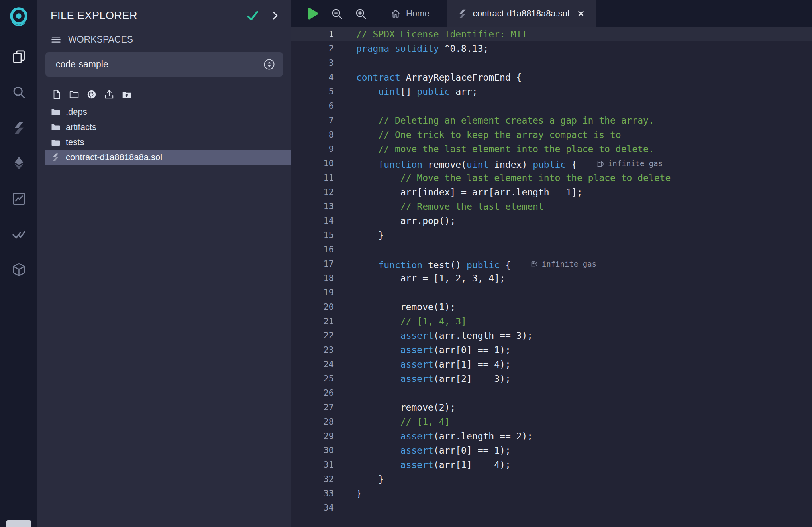  Describe the element at coordinates (82, 65) in the screenshot. I see `workspace-selected-value: code-sample` at that location.